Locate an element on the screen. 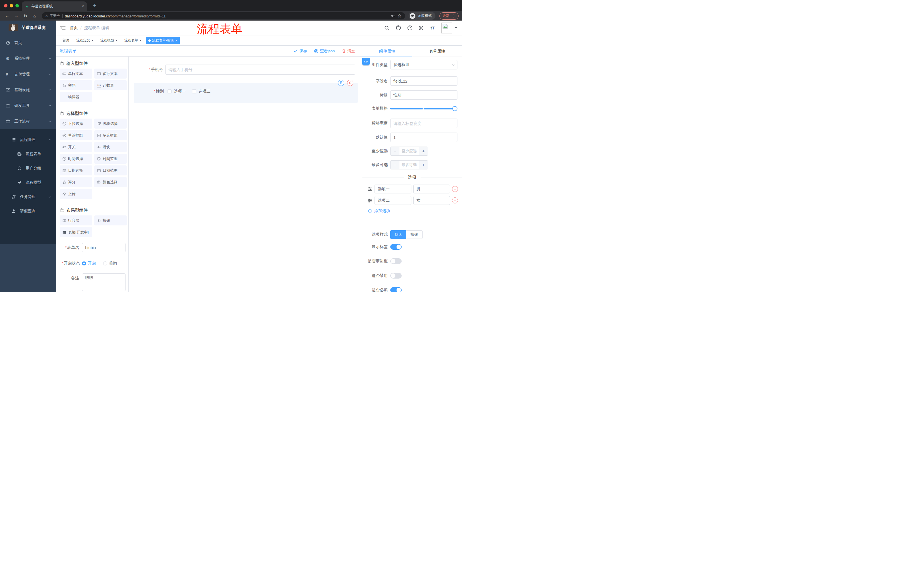 Image resolution: width=924 pixels, height=584 pixels. breadcrumb-home: 首页 is located at coordinates (74, 28).